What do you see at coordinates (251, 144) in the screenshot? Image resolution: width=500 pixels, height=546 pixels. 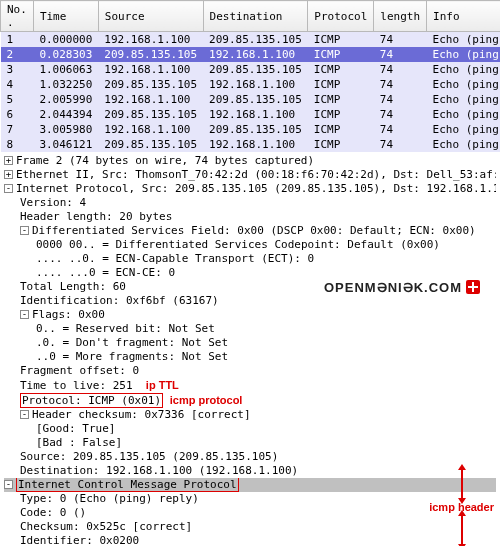 I see `packet-row: 83.046121209.85.135.105192.168.1.100ICMP…` at bounding box center [251, 144].